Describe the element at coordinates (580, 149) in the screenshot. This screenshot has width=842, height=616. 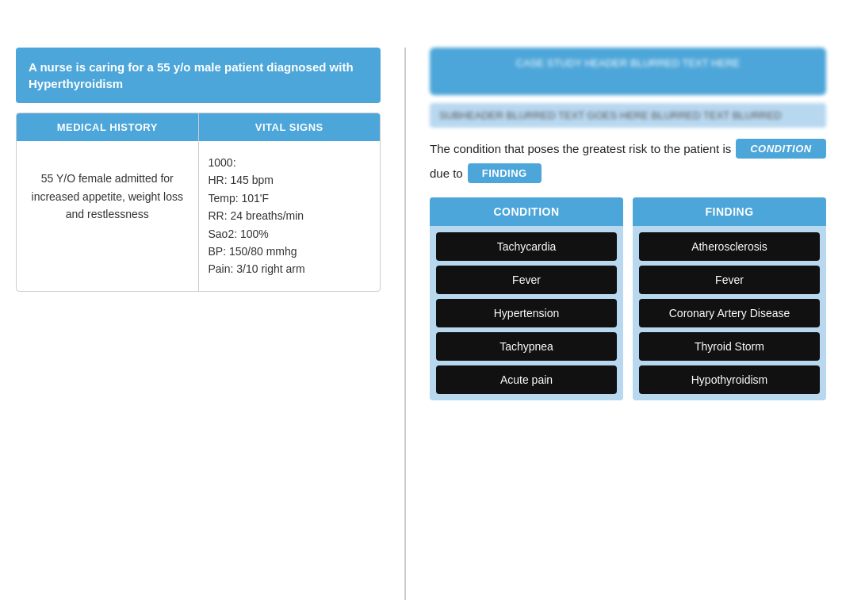
I see `sentence-prefix: The condition that poses the greatest ri…` at that location.